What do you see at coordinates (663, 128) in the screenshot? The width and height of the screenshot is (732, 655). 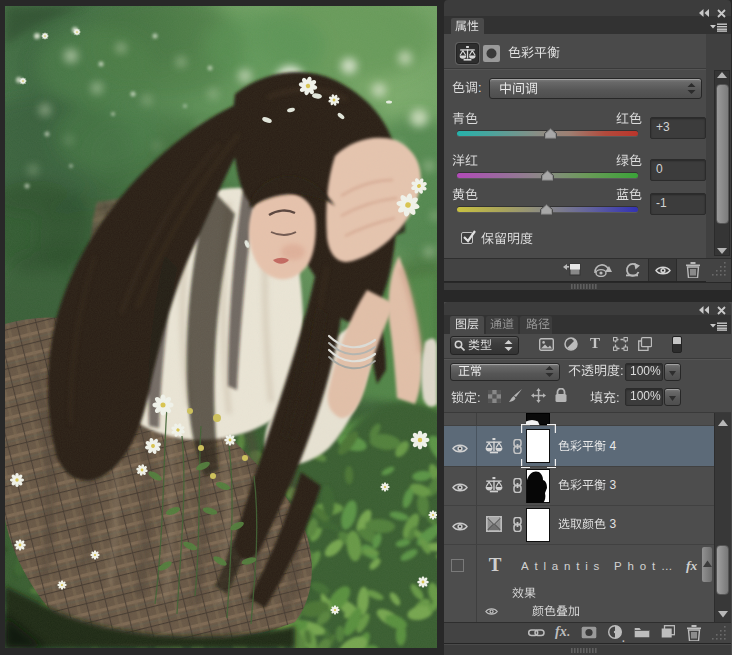 I see `svg-text: +3` at bounding box center [663, 128].